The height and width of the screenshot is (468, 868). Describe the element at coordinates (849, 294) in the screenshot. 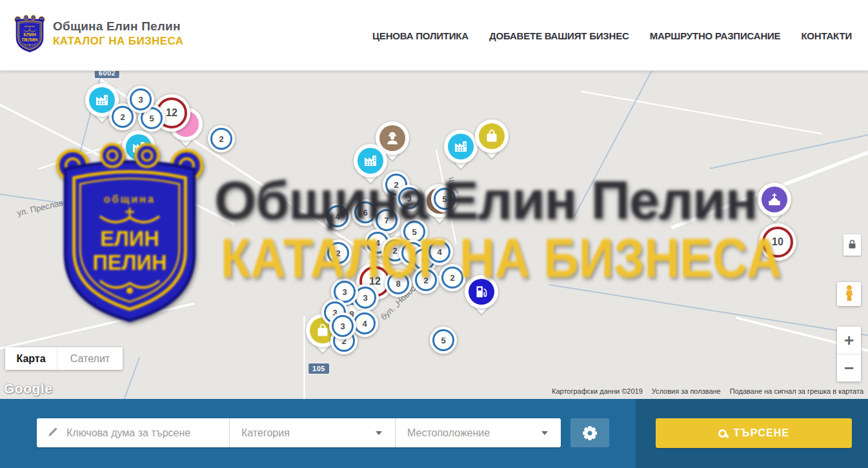

I see `pegman-icon` at that location.